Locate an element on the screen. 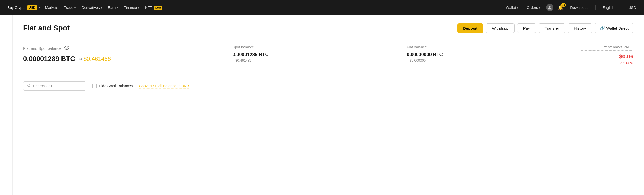  fiat-balance-usd: ≈ $0.000000 is located at coordinates (433, 60).